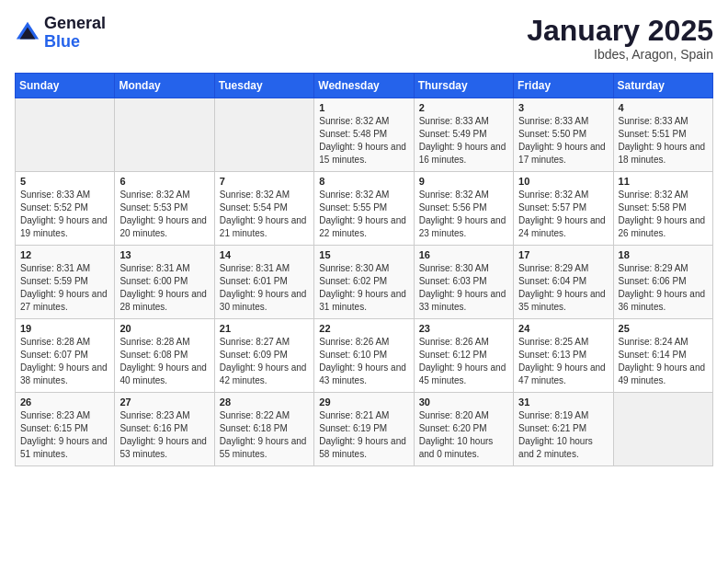  I want to click on day-cell: 15Sunrise: 8:30 AM Sunset: 6:02 PM Dayli…, so click(364, 282).